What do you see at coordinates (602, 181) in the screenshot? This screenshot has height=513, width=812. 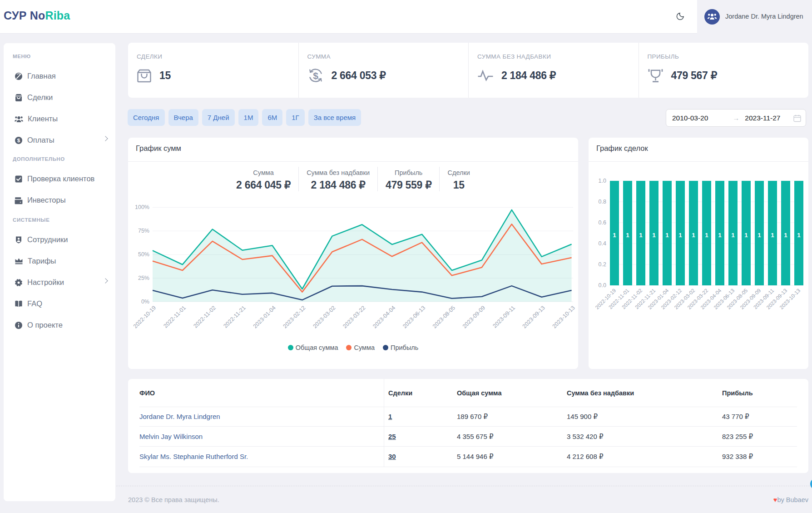 I see `svg-text: 1.0` at bounding box center [602, 181].